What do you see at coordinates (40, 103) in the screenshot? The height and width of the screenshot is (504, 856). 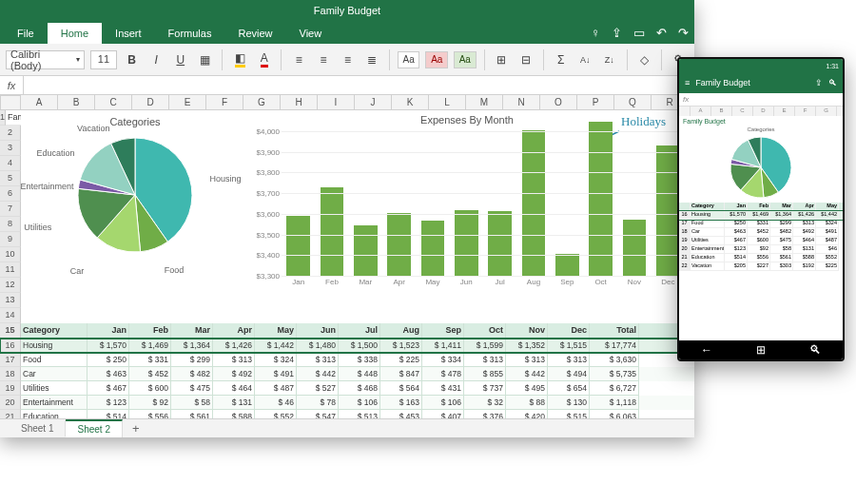 I see `column-header: A` at bounding box center [40, 103].